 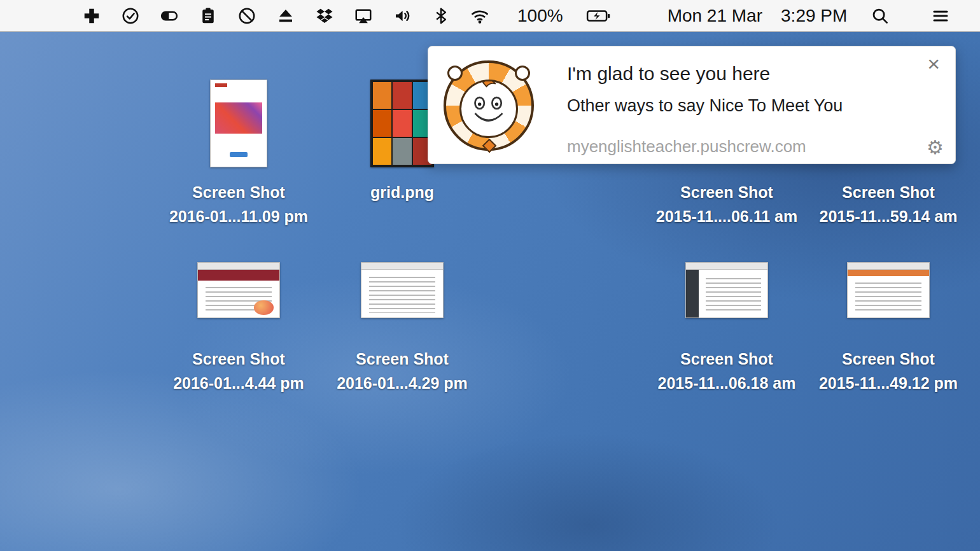 What do you see at coordinates (130, 16) in the screenshot?
I see `clock-check-icon` at bounding box center [130, 16].